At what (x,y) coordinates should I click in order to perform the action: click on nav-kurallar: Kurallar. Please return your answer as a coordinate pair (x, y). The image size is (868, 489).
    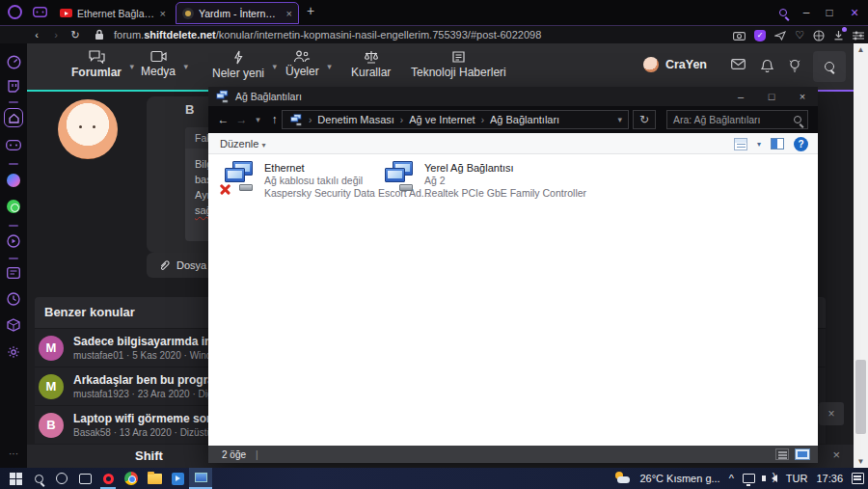
    Looking at the image, I should click on (370, 65).